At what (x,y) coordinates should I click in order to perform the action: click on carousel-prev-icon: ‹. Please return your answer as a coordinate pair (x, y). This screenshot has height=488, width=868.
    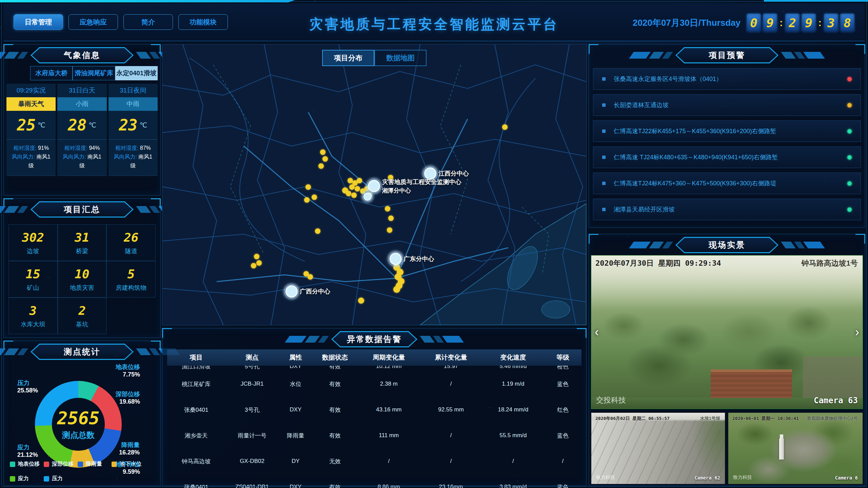
    Looking at the image, I should click on (597, 332).